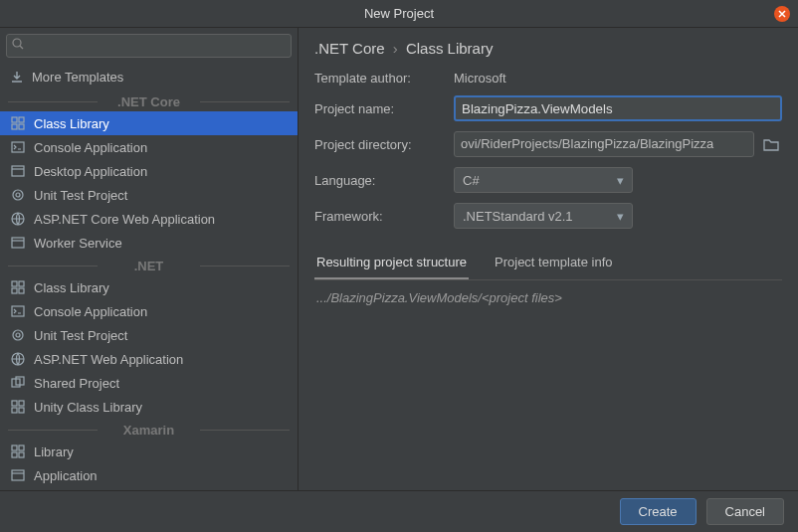  What do you see at coordinates (91, 171) in the screenshot?
I see `sidebar-item-label: Desktop Application` at bounding box center [91, 171].